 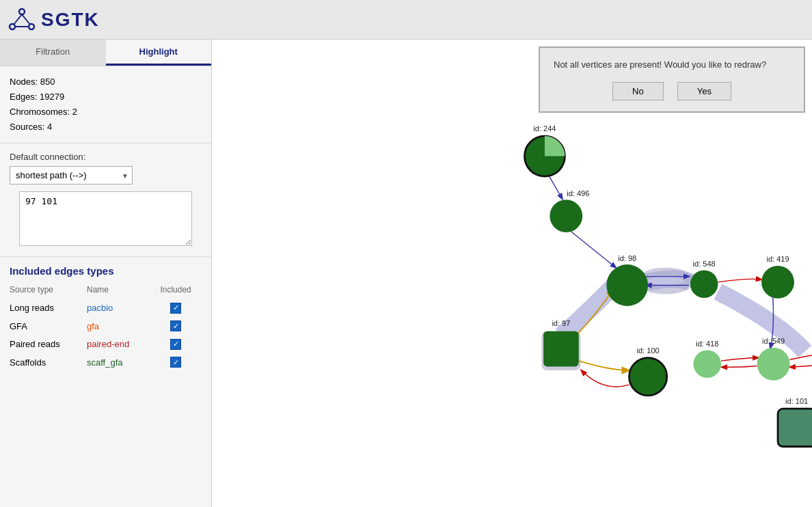 I want to click on stat-edges: Edges: 19279, so click(x=105, y=97).